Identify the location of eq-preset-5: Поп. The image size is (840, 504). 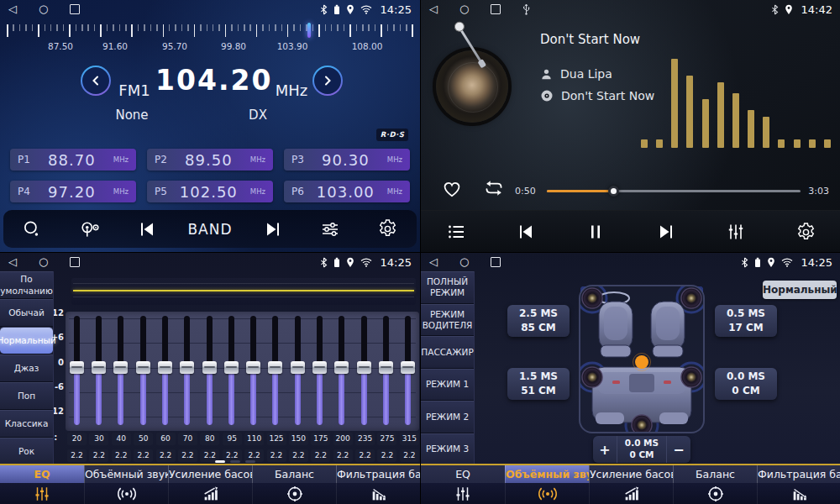
(27, 396).